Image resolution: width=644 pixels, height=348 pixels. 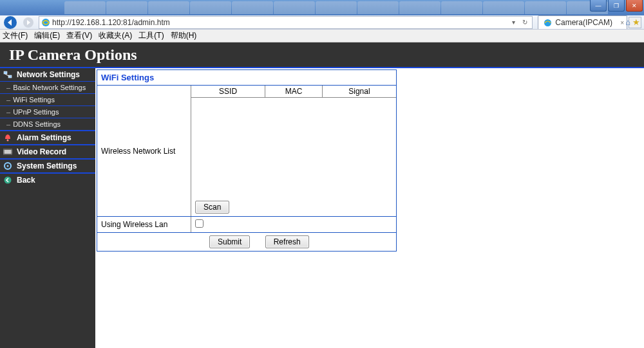 What do you see at coordinates (48, 208) in the screenshot?
I see `sidebar: Network Settings –Basic Network Settings…` at bounding box center [48, 208].